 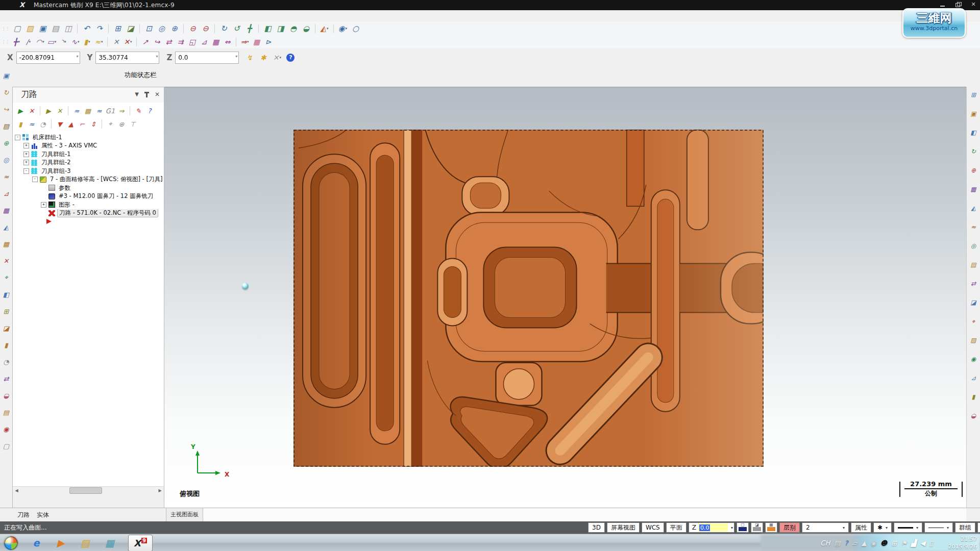 I want to click on repaint-icon: ◪, so click(x=131, y=29).